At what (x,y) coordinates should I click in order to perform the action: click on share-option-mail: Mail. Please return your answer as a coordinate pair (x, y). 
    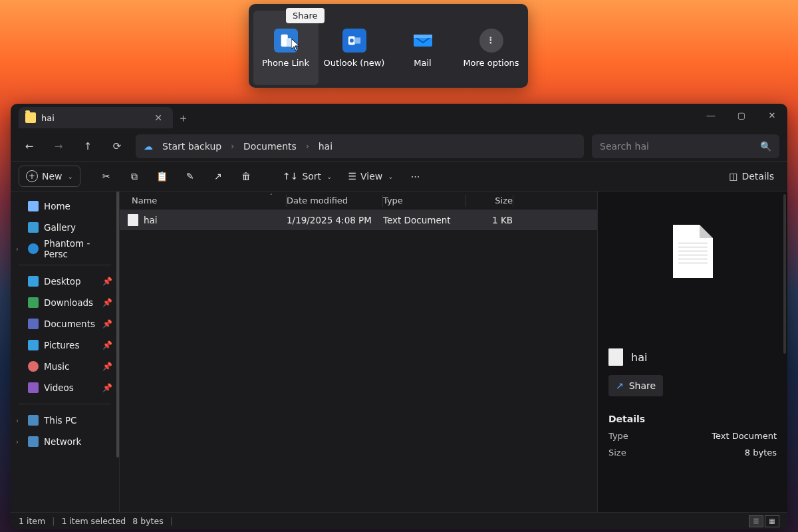
    Looking at the image, I should click on (423, 48).